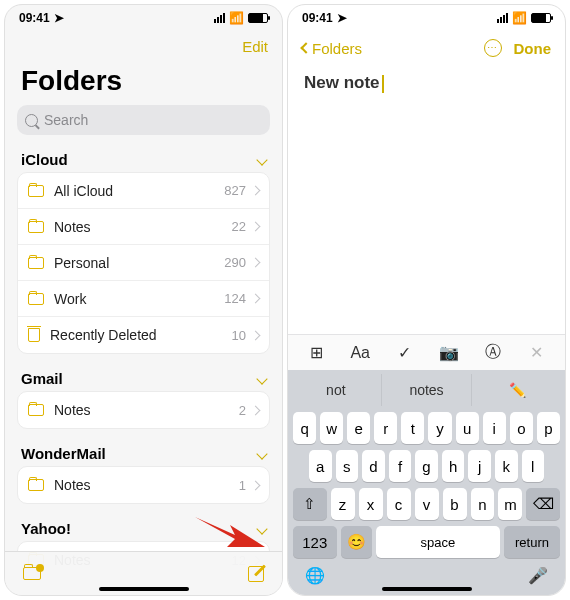  What do you see at coordinates (144, 263) in the screenshot?
I see `folder-row: Personal290` at bounding box center [144, 263].